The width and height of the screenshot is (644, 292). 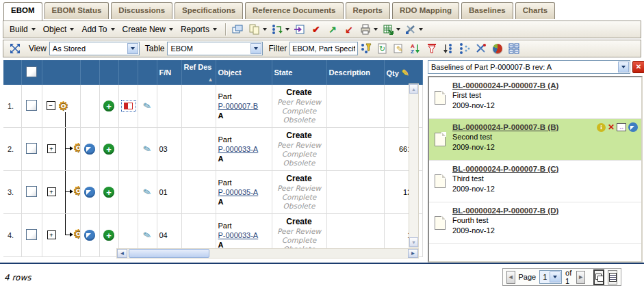 I want to click on collapse-toggle-icon: −, so click(x=51, y=105).